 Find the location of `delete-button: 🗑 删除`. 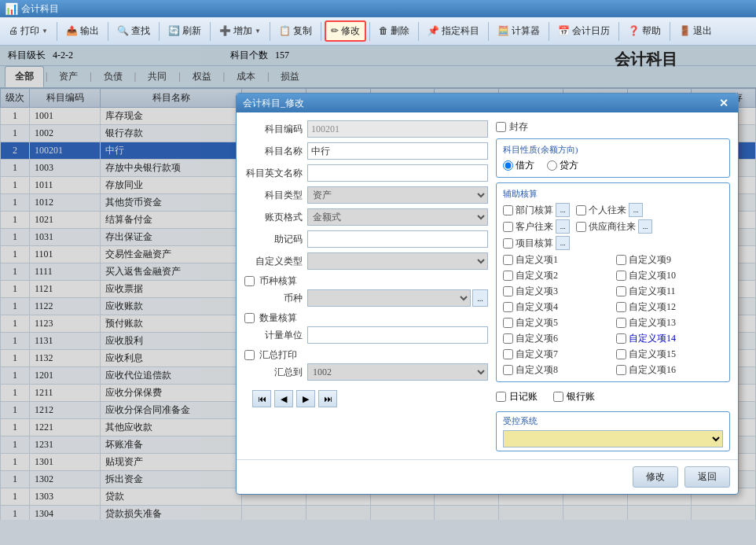

delete-button: 🗑 删除 is located at coordinates (395, 31).